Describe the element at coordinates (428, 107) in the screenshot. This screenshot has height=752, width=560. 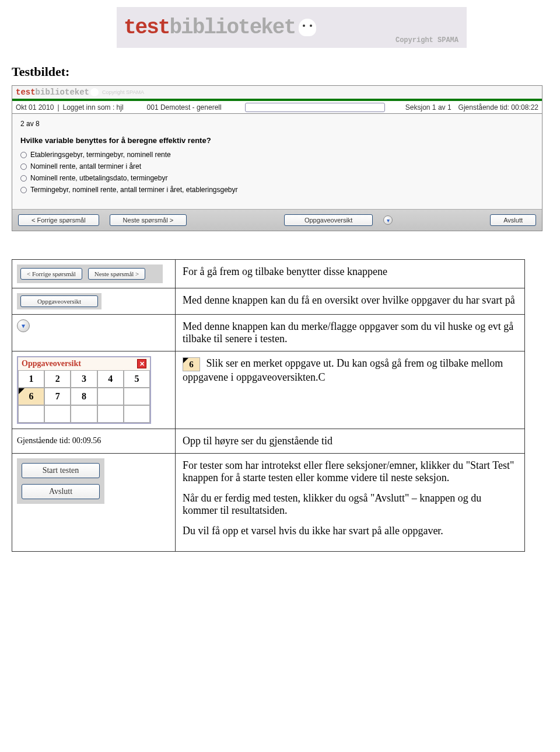
I see `section-indicator: Seksjon 1 av 1` at that location.